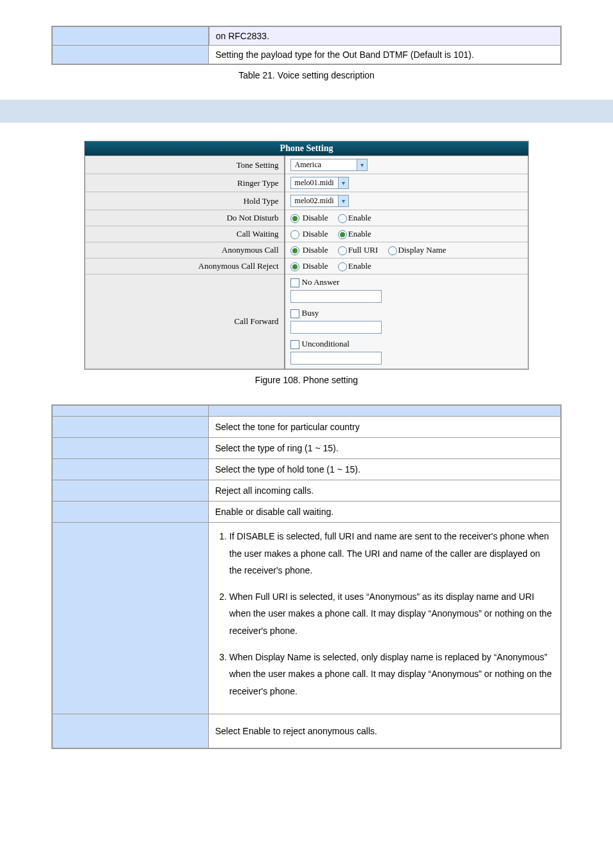 The width and height of the screenshot is (613, 868). What do you see at coordinates (315, 217) in the screenshot?
I see `dnd-disable-text: Disable` at bounding box center [315, 217].